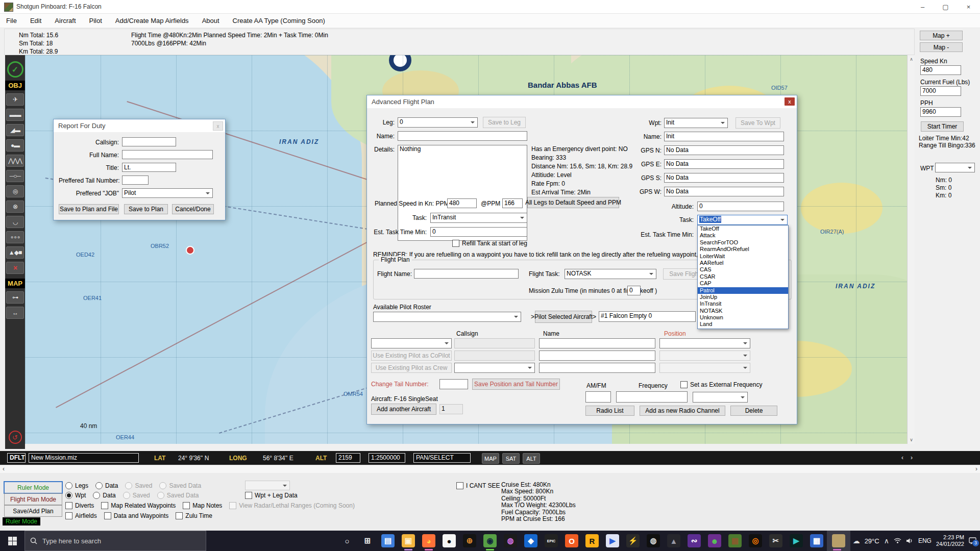  What do you see at coordinates (743, 243) in the screenshot?
I see `task-dropdown-option: SearchForTOO` at bounding box center [743, 243].